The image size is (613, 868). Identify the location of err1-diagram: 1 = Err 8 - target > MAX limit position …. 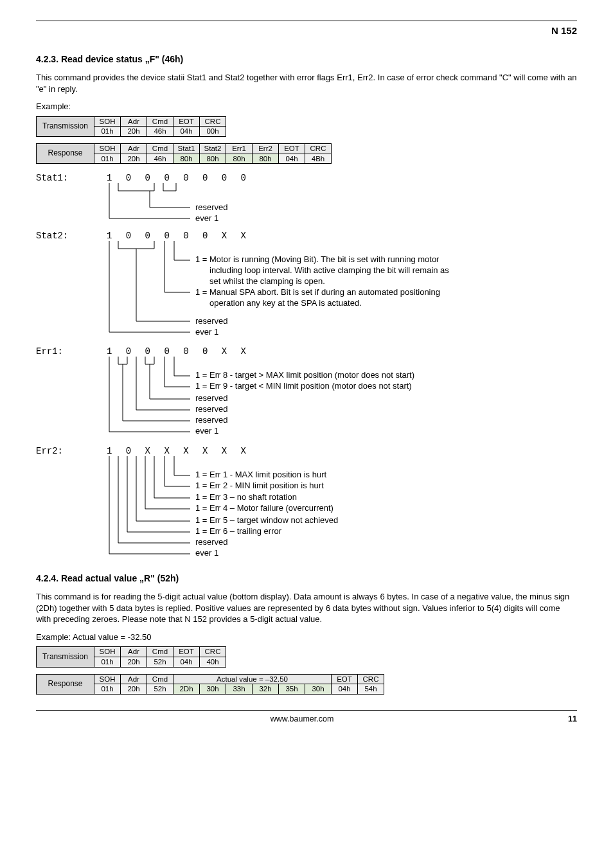
(341, 397).